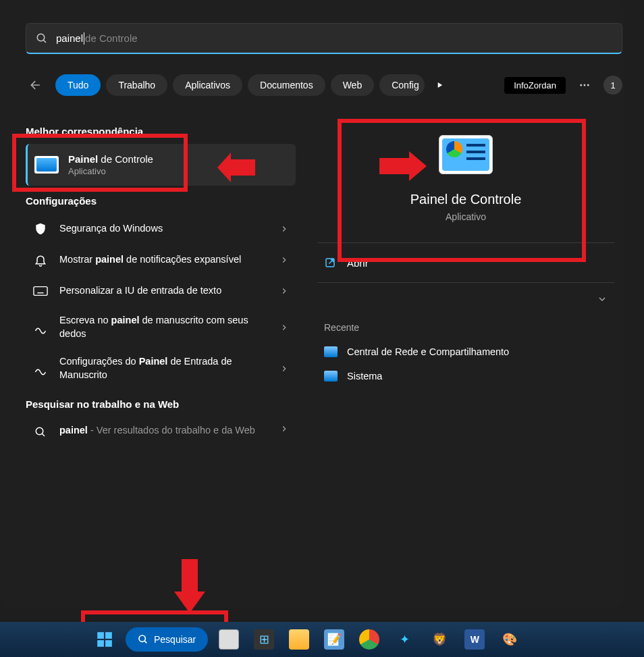 This screenshot has width=644, height=657. Describe the element at coordinates (475, 639) in the screenshot. I see `word-app: W` at that location.